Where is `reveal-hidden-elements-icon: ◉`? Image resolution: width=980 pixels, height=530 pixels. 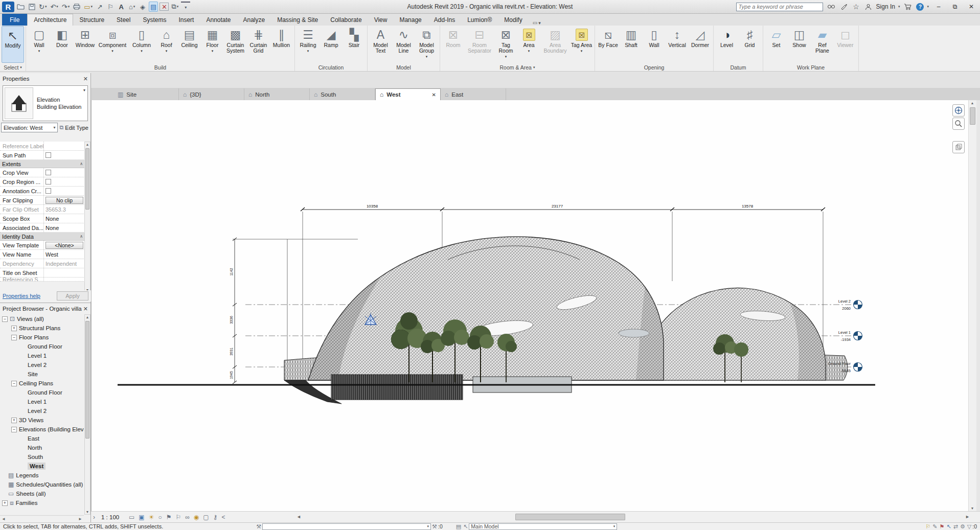 reveal-hidden-elements-icon: ◉ is located at coordinates (196, 517).